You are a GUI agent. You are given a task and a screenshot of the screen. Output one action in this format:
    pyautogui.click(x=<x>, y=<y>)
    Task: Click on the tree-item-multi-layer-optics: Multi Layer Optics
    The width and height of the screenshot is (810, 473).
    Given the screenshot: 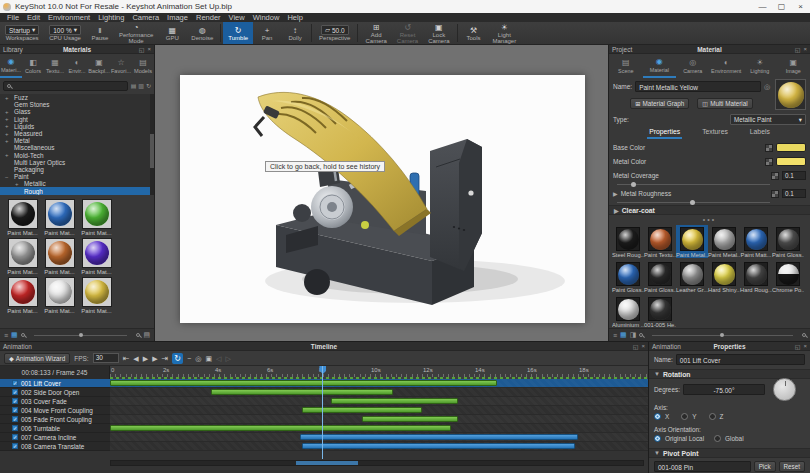 What is the action you would take?
    pyautogui.click(x=77, y=162)
    